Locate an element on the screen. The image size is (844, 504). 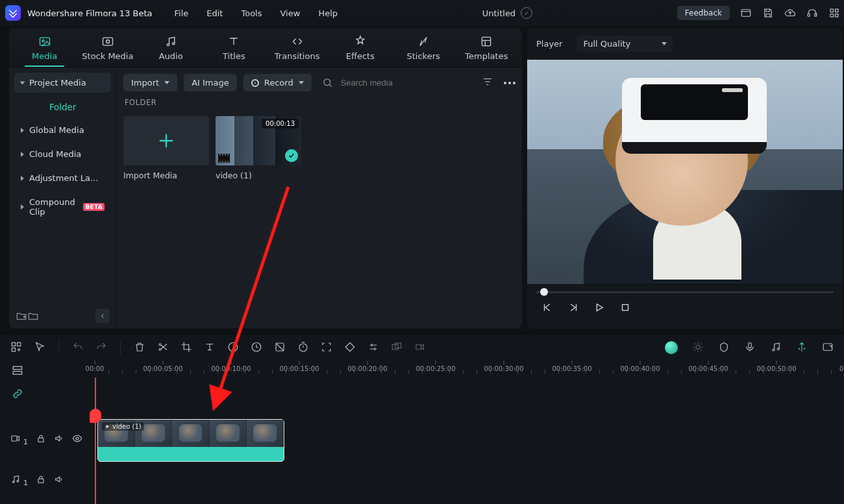
support-headset-icon is located at coordinates (812, 13).